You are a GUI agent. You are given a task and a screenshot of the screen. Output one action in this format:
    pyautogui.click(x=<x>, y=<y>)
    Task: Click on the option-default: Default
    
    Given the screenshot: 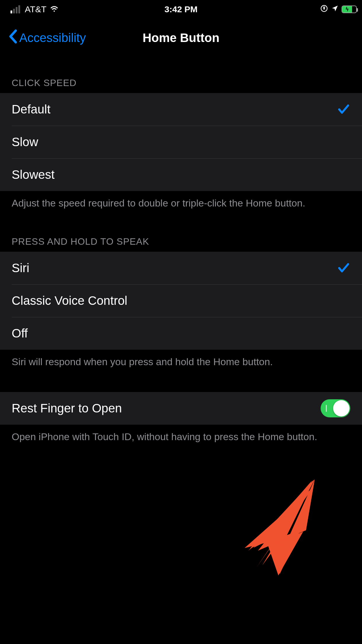 What is the action you would take?
    pyautogui.click(x=181, y=109)
    